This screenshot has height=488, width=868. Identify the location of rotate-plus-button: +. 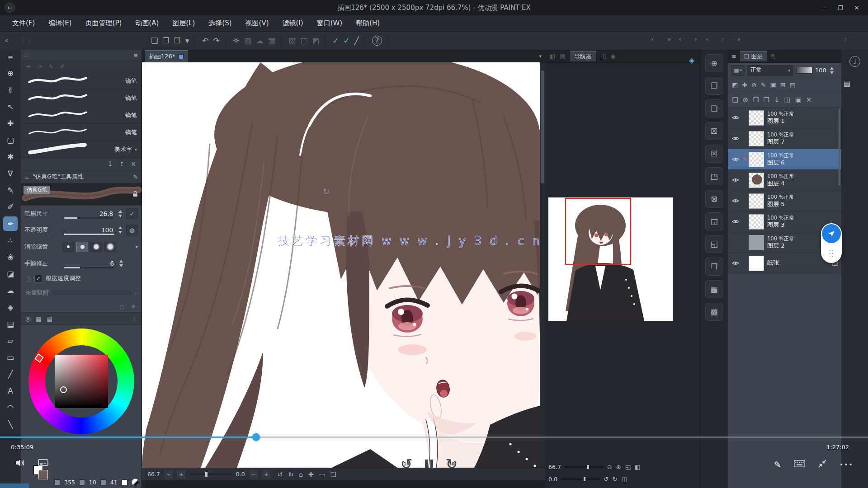
(266, 474).